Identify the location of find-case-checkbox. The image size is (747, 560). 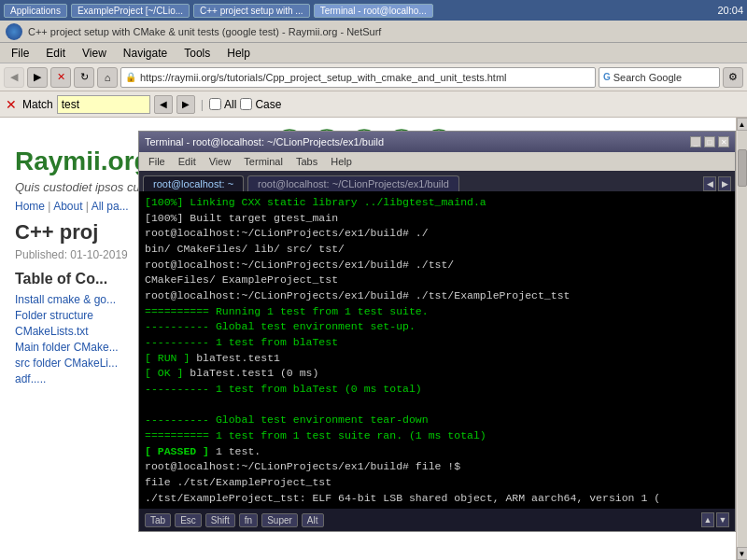
(247, 105).